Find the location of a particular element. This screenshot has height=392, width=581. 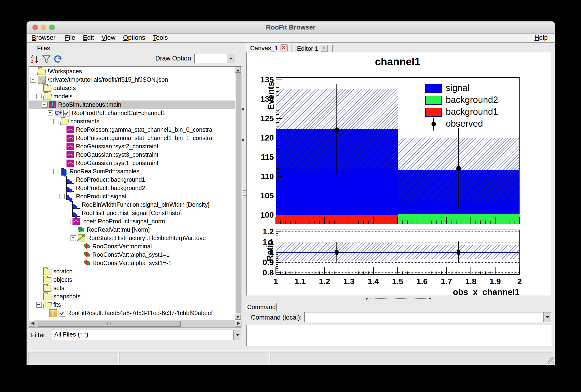

tree-item: RooFitResult::faed54a8-7d53-11ed-8c37-1c… is located at coordinates (132, 313).